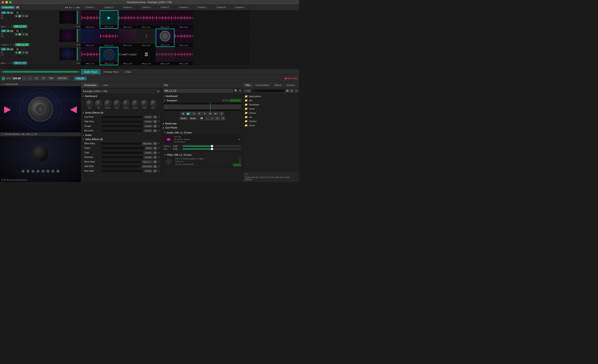 The width and height of the screenshot is (598, 364). What do you see at coordinates (69, 7) in the screenshot?
I see `header-prev: ◀` at bounding box center [69, 7].